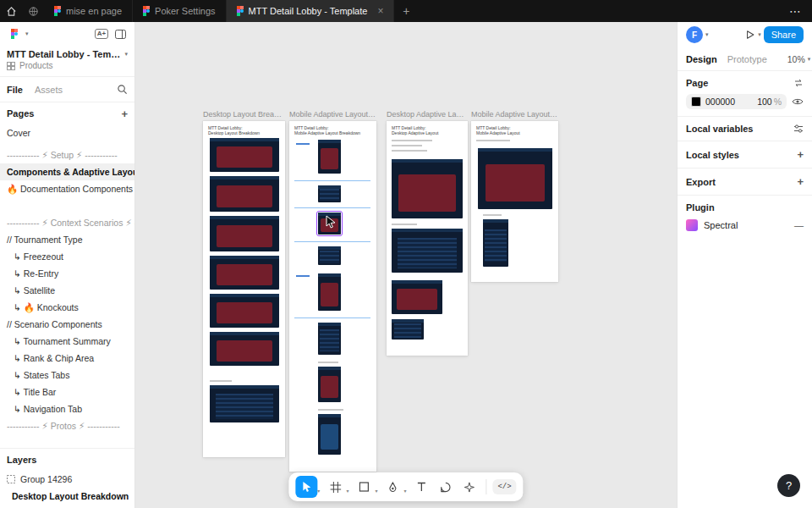  What do you see at coordinates (63, 426) in the screenshot?
I see `page-item-label: ----------- ⚡ Protos ⚡ -----------` at bounding box center [63, 426].